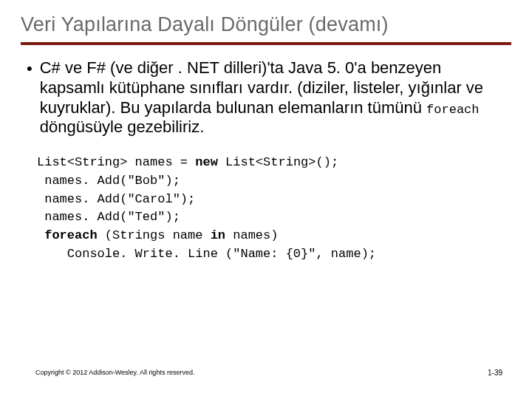  What do you see at coordinates (262, 87) in the screenshot?
I see `bullet-pre: C# ve F# (ve diğer . NET dilleri)'ta Jav…` at bounding box center [262, 87].